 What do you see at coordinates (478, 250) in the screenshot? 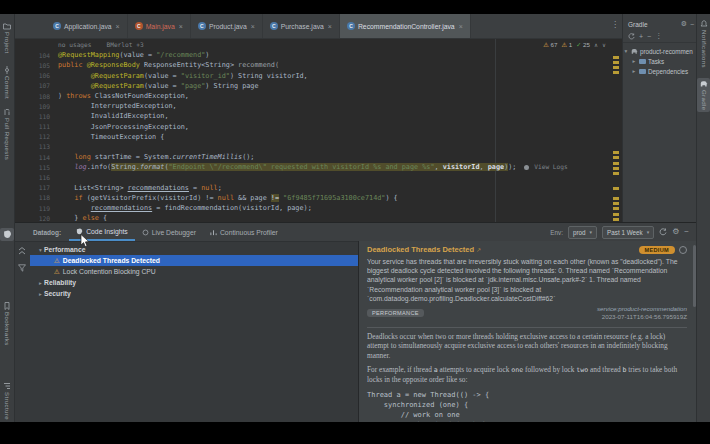
I see `external-link-icon: ↗` at bounding box center [478, 250].